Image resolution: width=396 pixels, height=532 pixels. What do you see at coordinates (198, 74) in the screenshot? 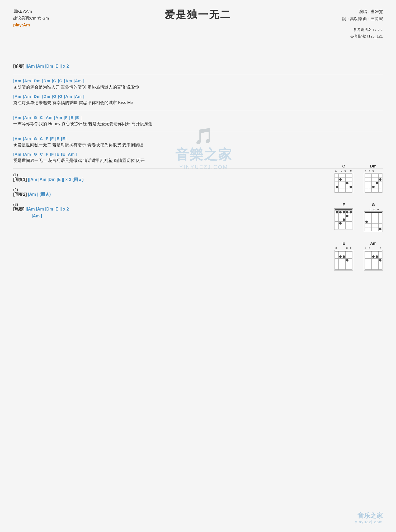
I see `divider1` at bounding box center [198, 74].